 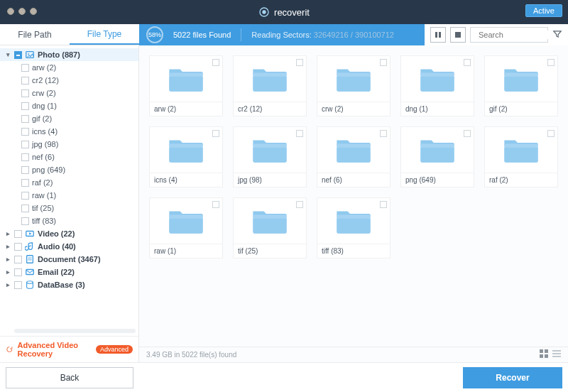 I want to click on reading-sectors-label: Reading Sectors:, so click(x=281, y=35).